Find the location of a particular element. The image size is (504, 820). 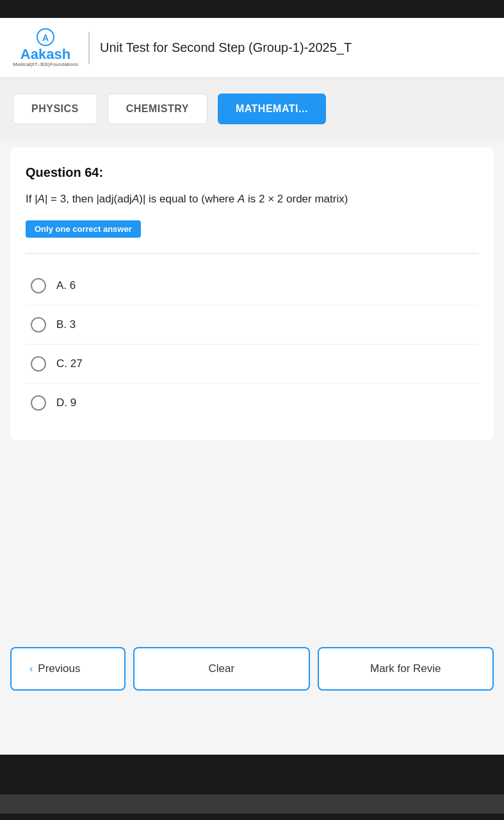

tabs-container: PHYSICS CHEMISTRY MATHEMATI... is located at coordinates (252, 109).